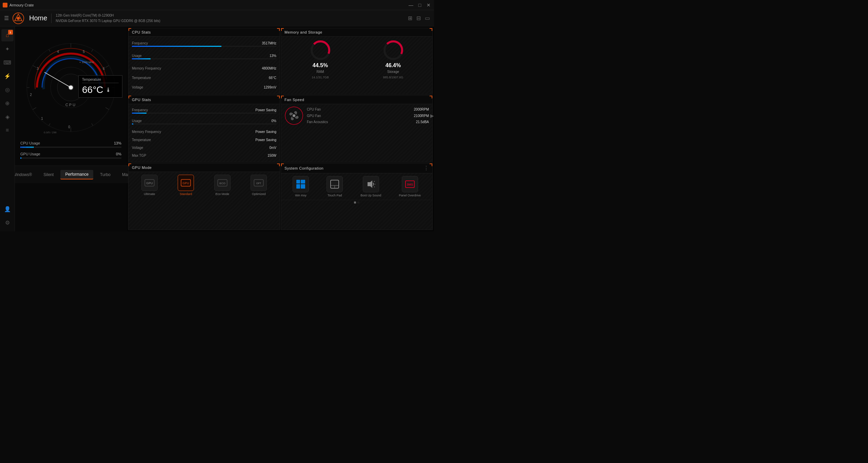 The image size is (868, 463). I want to click on storage-label: Storage, so click(393, 72).